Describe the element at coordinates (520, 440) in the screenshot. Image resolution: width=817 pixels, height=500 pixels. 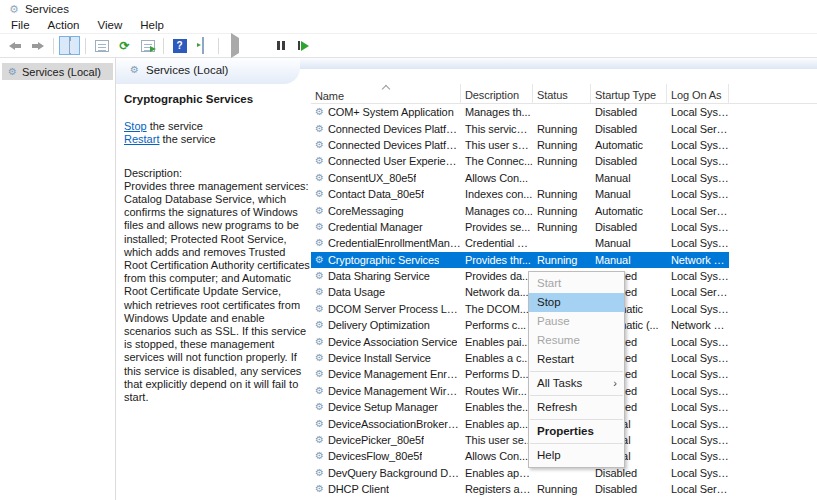
I see `table-row: ⚙DevicePicker_80e5fThis user se...Manual…` at that location.